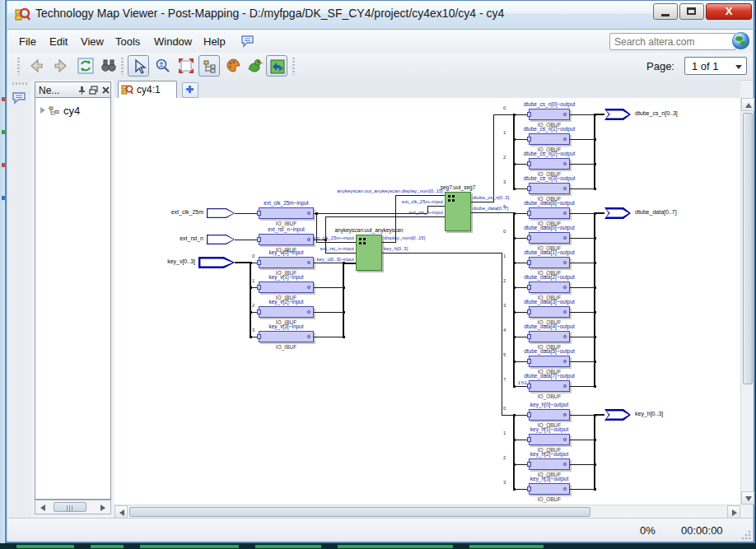 Image resolution: width=756 pixels, height=549 pixels. What do you see at coordinates (680, 414) in the screenshot?
I see `output-pin-label: key_h[0..3]` at bounding box center [680, 414].